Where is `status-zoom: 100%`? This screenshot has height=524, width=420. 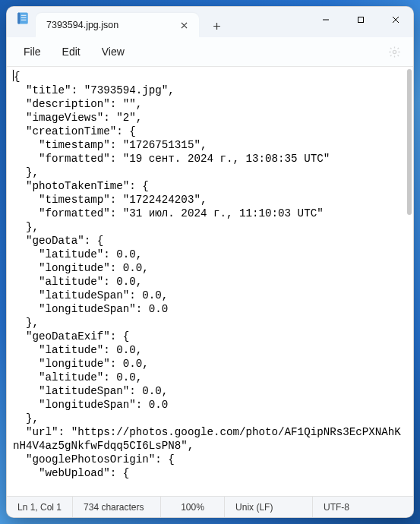
status-zoom: 100% is located at coordinates (193, 507).